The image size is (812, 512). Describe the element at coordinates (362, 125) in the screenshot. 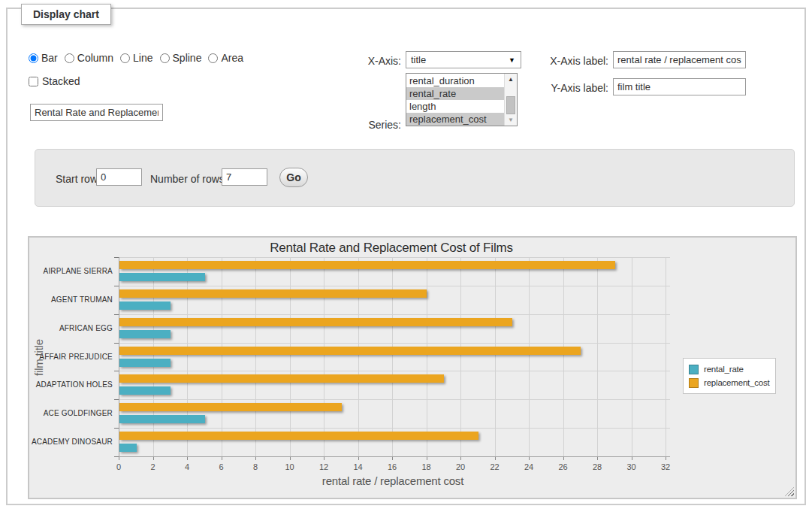

I see `series-field-label: Series:` at that location.